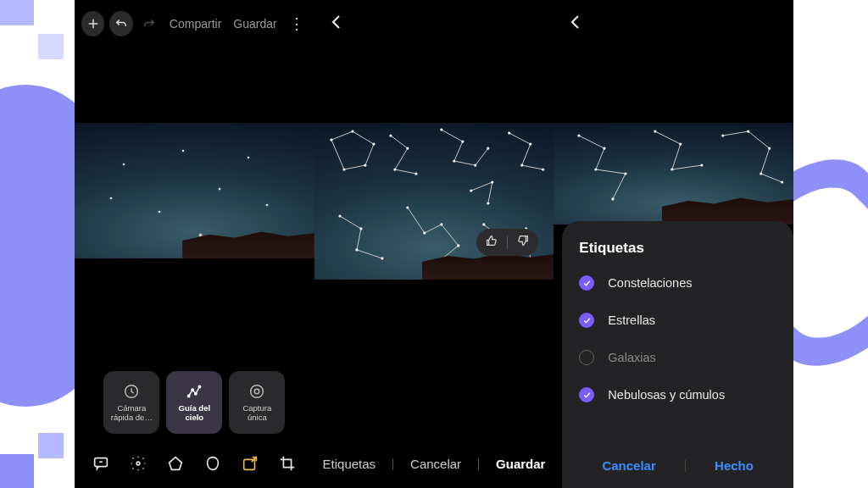  Describe the element at coordinates (678, 358) in the screenshot. I see `tag-item-galaxias: Galaxias` at that location.